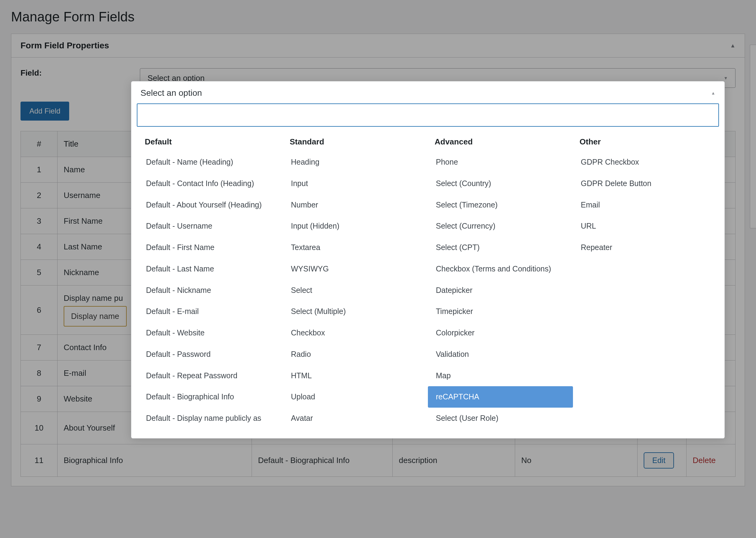  Describe the element at coordinates (211, 269) in the screenshot. I see `dropdown-option: Default - Last Name` at that location.